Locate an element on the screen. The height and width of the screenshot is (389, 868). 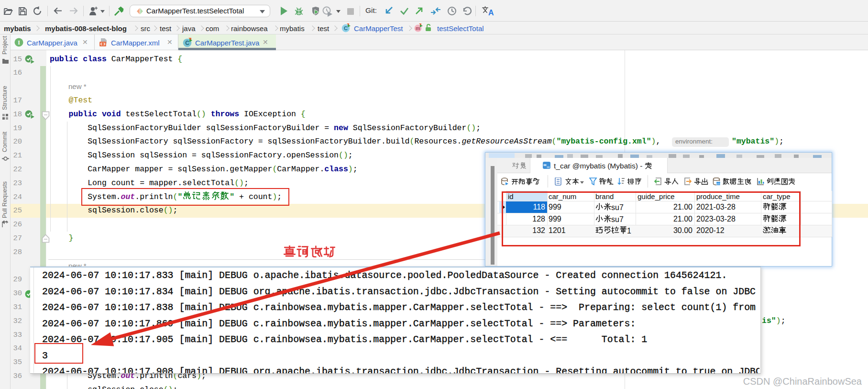
svg-text: m is located at coordinates (418, 28).